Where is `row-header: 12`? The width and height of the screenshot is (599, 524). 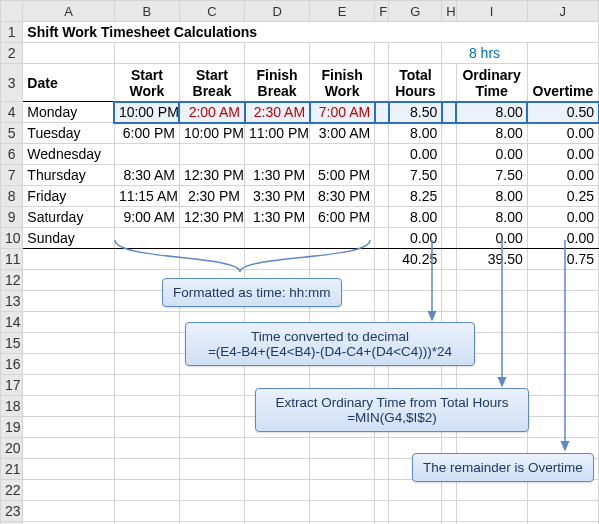 row-header: 12 is located at coordinates (12, 280).